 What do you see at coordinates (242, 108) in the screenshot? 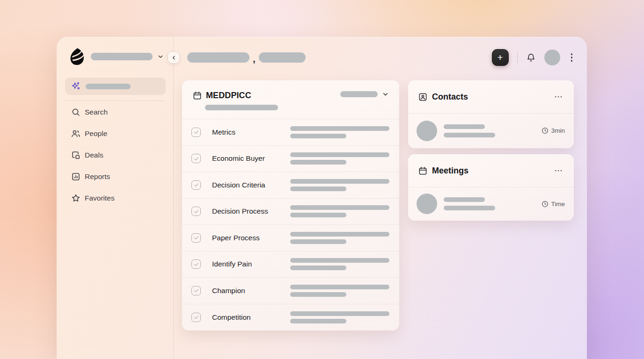
I see `card-subtitle-skeleton` at bounding box center [242, 108].